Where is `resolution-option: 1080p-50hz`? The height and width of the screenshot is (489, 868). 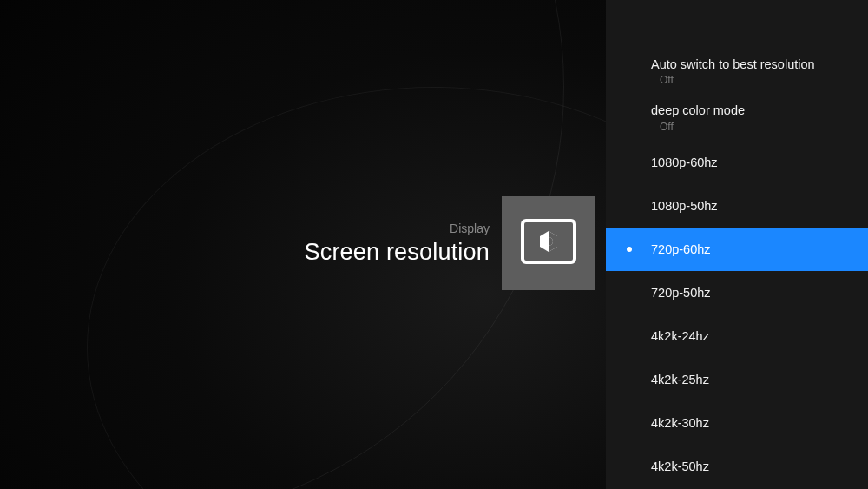 resolution-option: 1080p-50hz is located at coordinates (737, 206).